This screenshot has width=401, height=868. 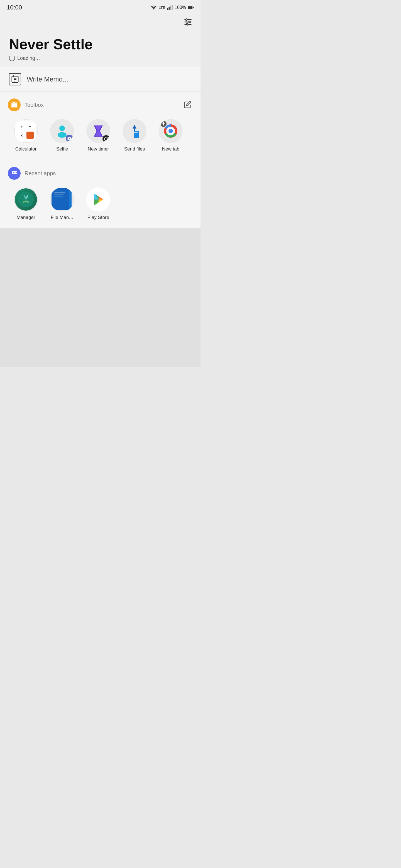 I want to click on recent-apps-dots-icon, so click(x=14, y=173).